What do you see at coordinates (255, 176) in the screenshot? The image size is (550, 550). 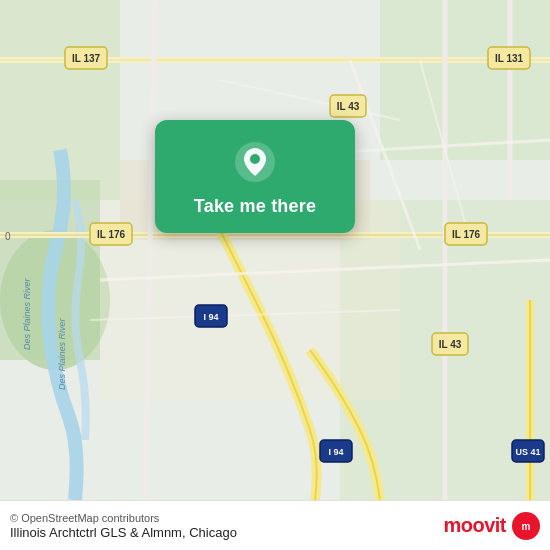 I see `take-me-there-button: Take me there` at bounding box center [255, 176].